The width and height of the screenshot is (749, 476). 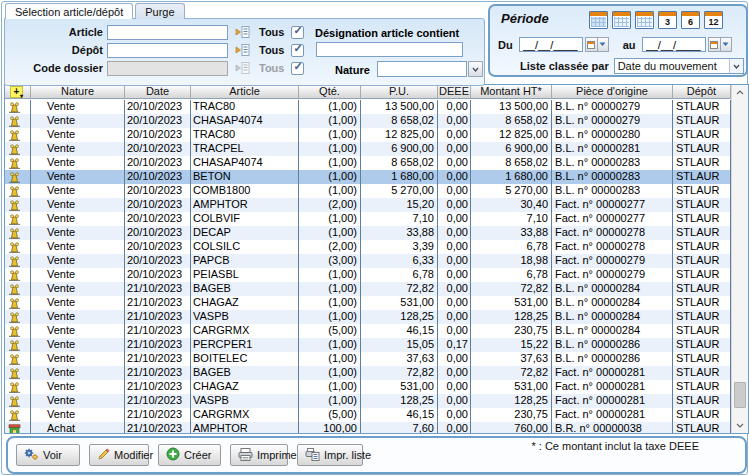 I want to click on date-from-input, so click(x=551, y=44).